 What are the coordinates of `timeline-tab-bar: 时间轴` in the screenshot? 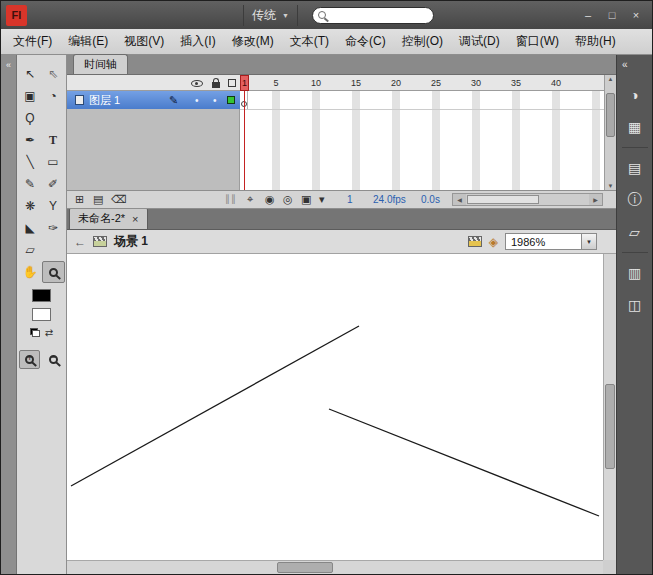 It's located at (342, 65).